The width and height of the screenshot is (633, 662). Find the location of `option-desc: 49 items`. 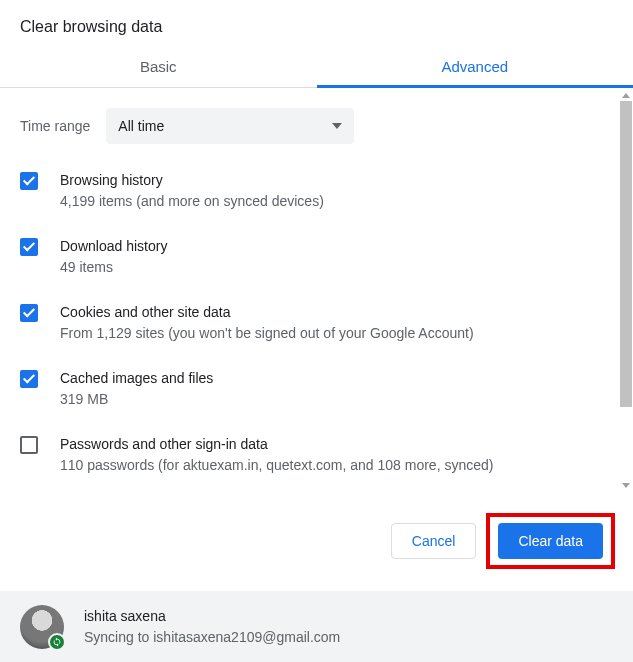

option-desc: 49 items is located at coordinates (114, 268).